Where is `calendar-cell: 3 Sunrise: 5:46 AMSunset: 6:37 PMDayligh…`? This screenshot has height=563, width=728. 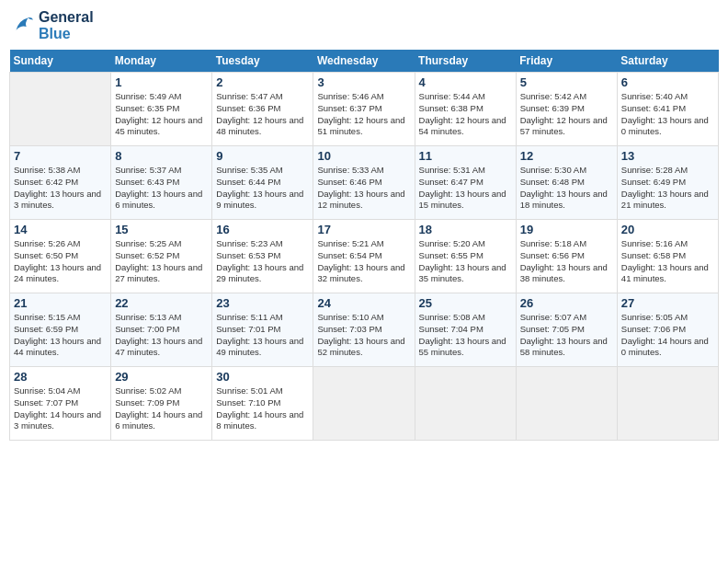
calendar-cell: 3 Sunrise: 5:46 AMSunset: 6:37 PMDayligh… is located at coordinates (364, 109).